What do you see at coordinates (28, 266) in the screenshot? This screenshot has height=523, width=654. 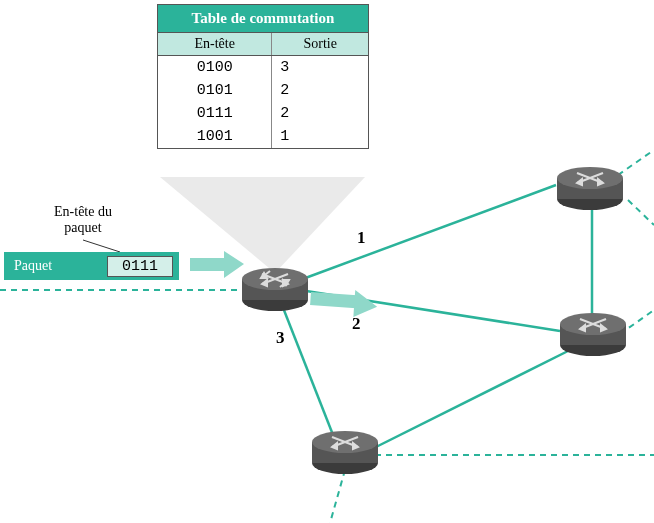 I see `packet-box-label: Paquet` at bounding box center [28, 266].